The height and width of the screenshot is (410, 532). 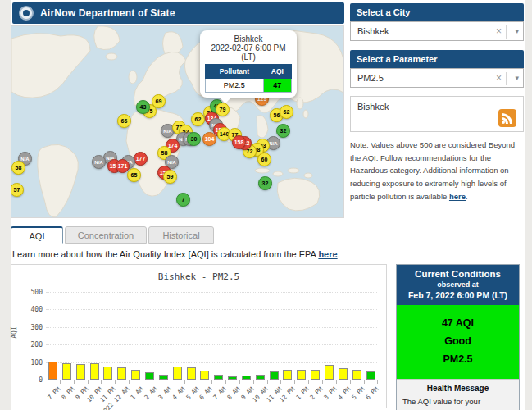 I want to click on current-conditions-panel: Current Conditions observed at Feb 7, 20…, so click(x=457, y=337).